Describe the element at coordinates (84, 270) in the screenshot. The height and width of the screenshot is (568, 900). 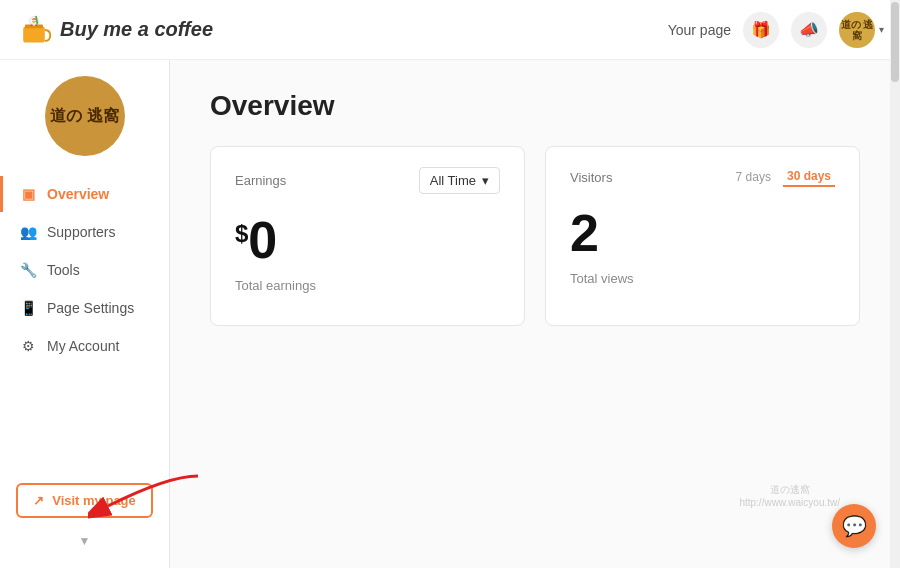
I see `sidebar-item-tools: 🔧 Tools` at that location.